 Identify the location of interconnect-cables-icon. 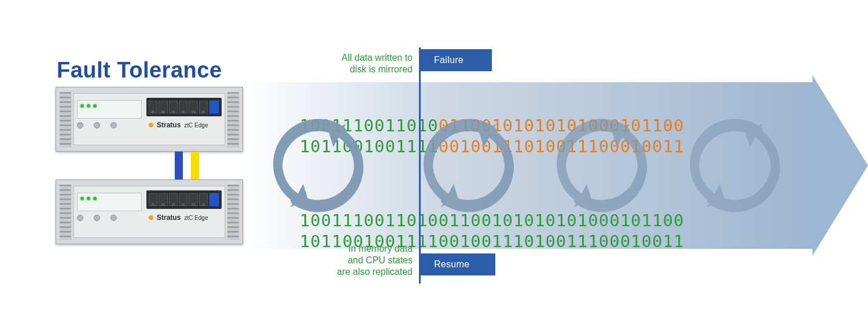
(187, 166).